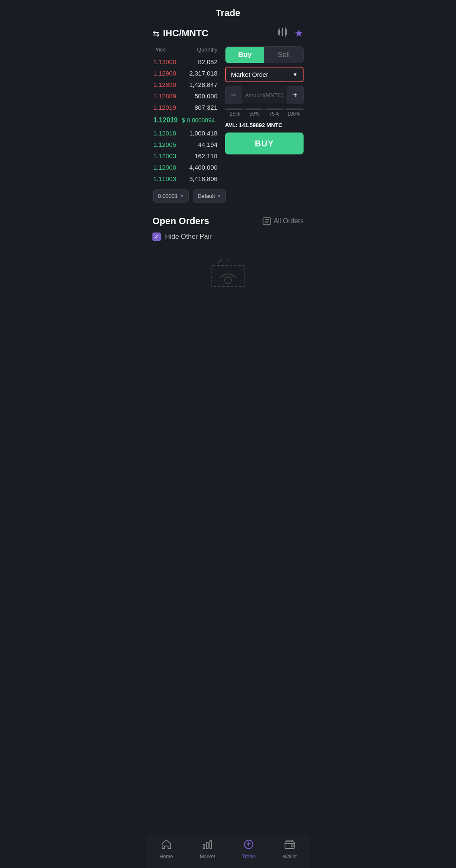  I want to click on buy-sell-tabs: Buy Sell, so click(264, 55).